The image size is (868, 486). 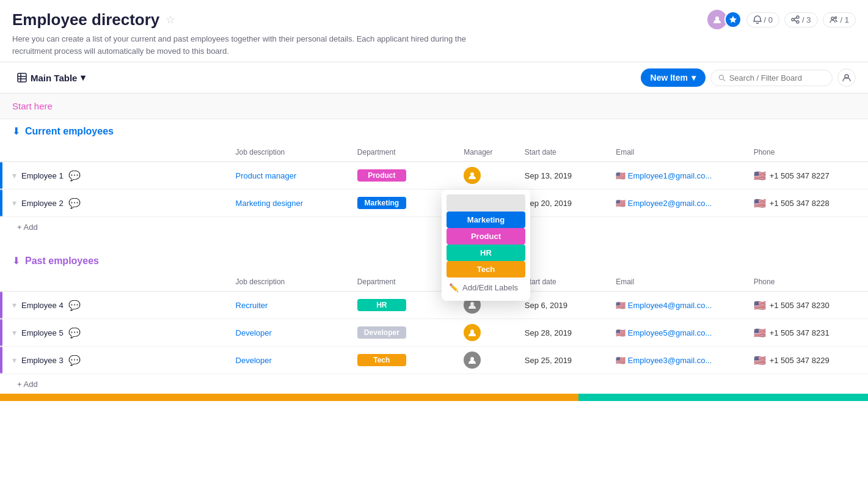 What do you see at coordinates (486, 269) in the screenshot?
I see `dept-option-tech: Tech` at bounding box center [486, 269].